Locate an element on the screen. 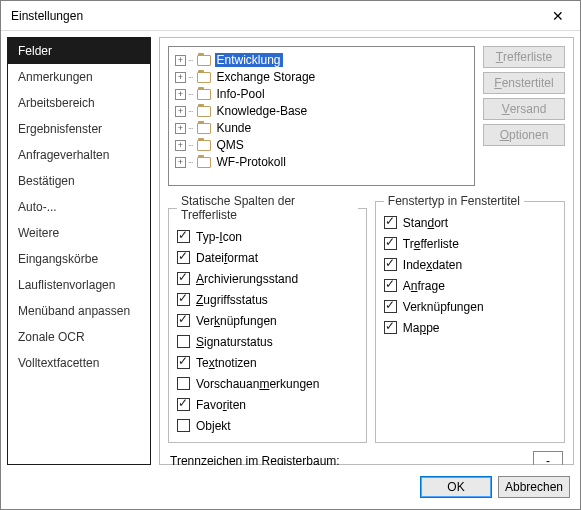  checkbox-label: Objekt is located at coordinates (214, 426).